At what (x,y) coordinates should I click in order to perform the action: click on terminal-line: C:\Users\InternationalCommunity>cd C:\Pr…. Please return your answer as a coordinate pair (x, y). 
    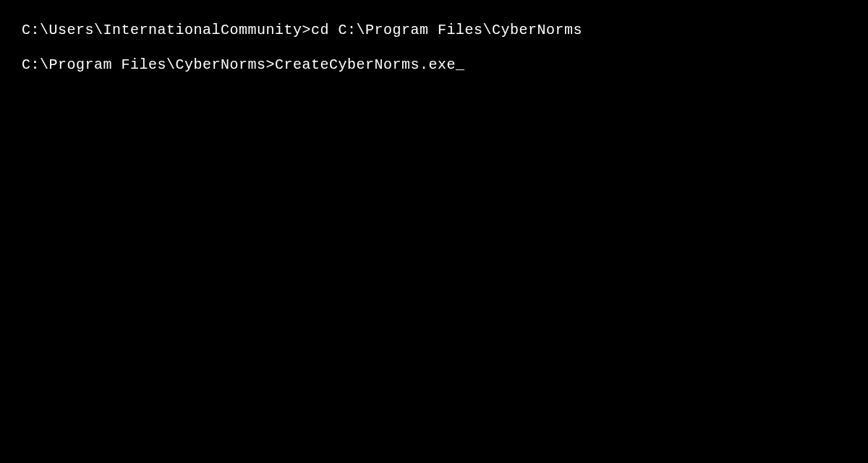
    Looking at the image, I should click on (434, 30).